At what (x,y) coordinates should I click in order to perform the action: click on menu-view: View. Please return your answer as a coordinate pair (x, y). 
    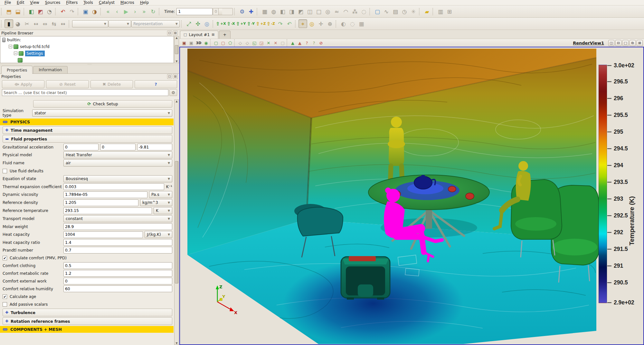
    Looking at the image, I should click on (34, 3).